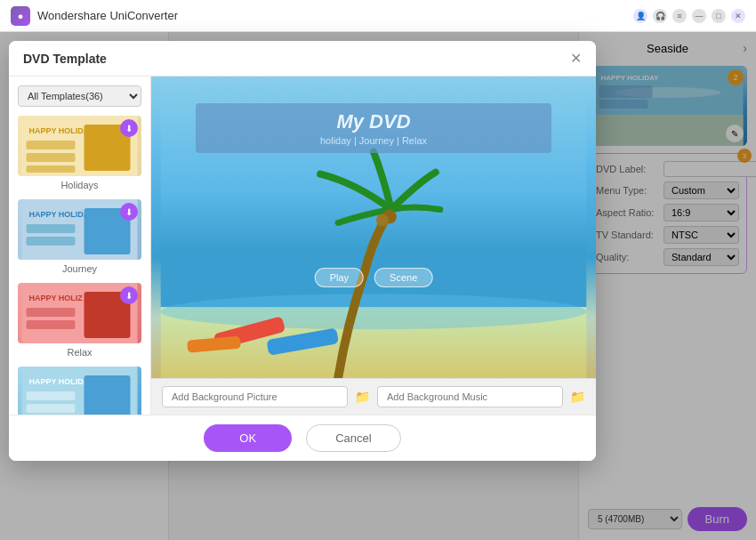 This screenshot has height=540, width=756. I want to click on preview-play-button: Play, so click(340, 278).